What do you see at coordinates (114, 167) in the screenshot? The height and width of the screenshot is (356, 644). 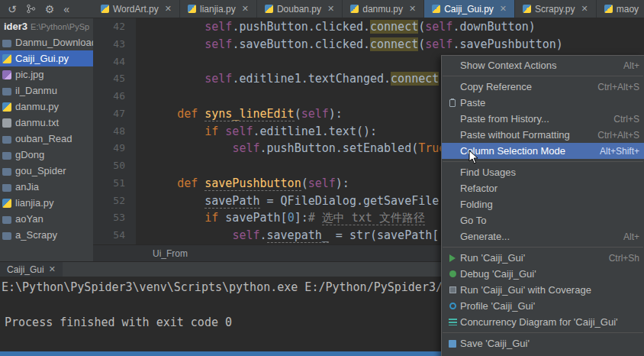 I see `line-number: 50` at bounding box center [114, 167].